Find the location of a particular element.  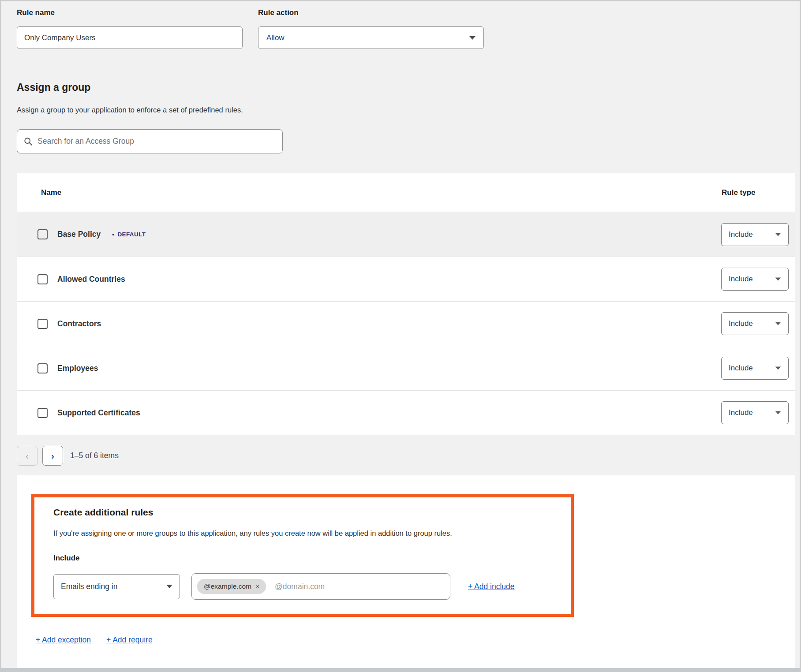

column-header-rule-type: Rule type is located at coordinates (738, 193).